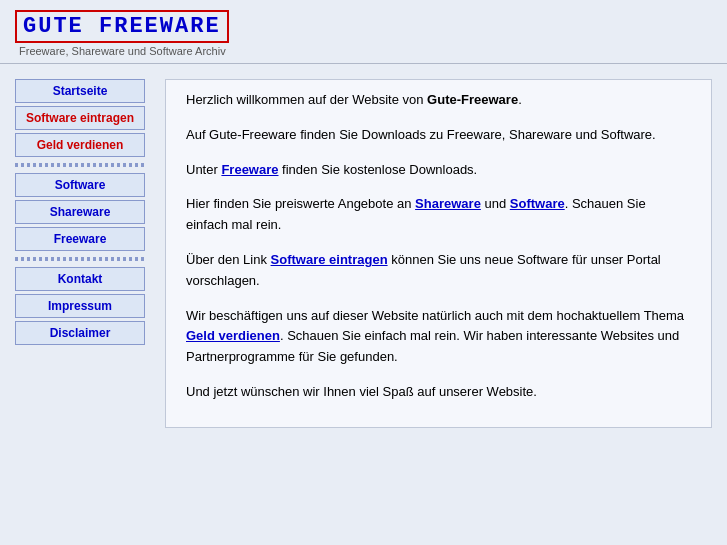  What do you see at coordinates (438, 136) in the screenshot?
I see `paragraph-2: Auf Gute-Freeware finden Sie Downloads z…` at bounding box center [438, 136].